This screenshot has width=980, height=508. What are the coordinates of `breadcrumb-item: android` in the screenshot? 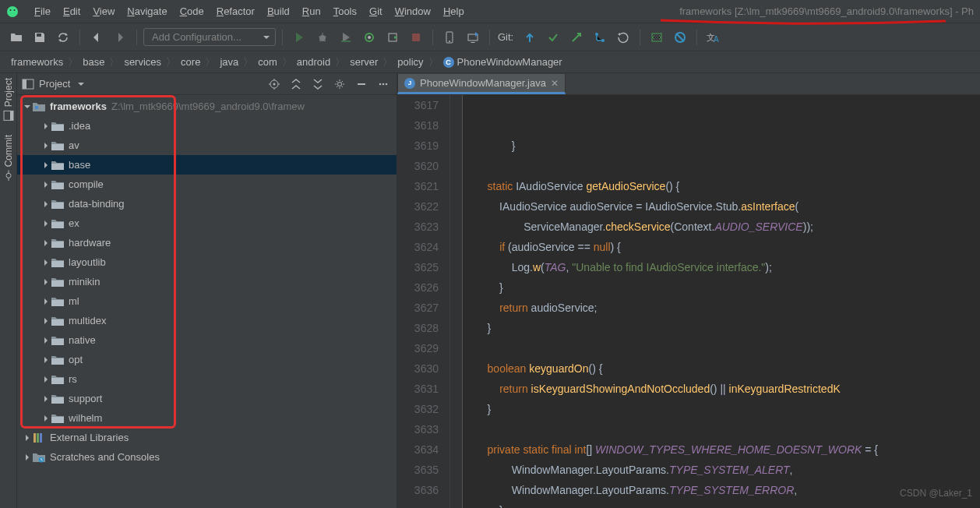 It's located at (313, 62).